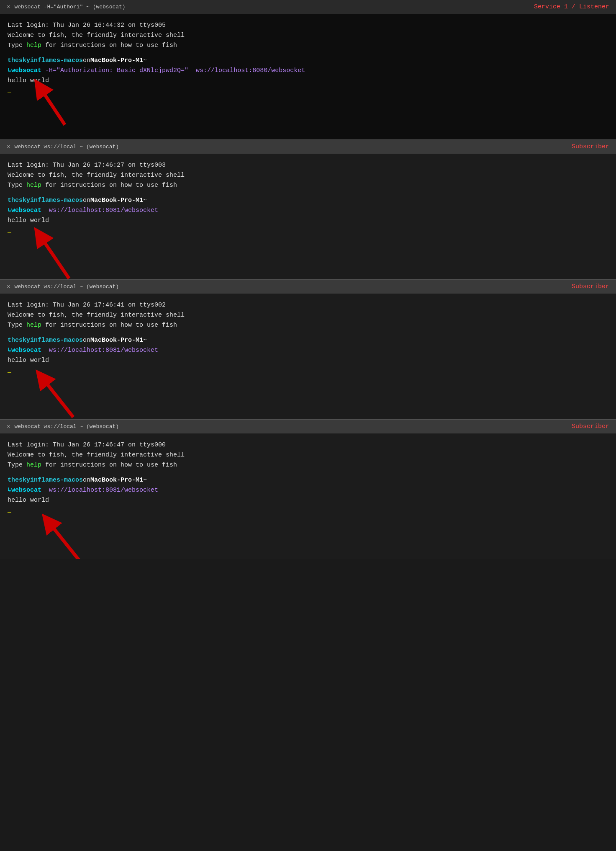  Describe the element at coordinates (308, 426) in the screenshot. I see `titlebar-4: ×websocat ws://local ~ (websocat)Subscri…` at that location.